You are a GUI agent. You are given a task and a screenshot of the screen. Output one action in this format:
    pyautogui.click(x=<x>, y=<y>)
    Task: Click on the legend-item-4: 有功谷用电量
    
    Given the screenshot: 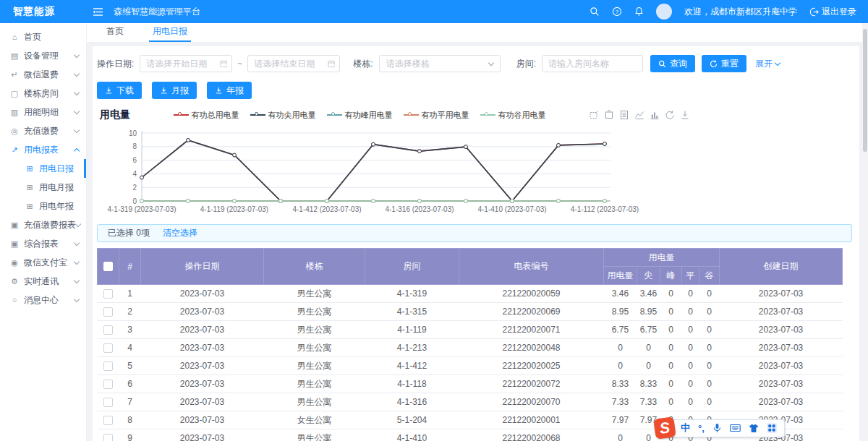 What is the action you would take?
    pyautogui.click(x=514, y=116)
    